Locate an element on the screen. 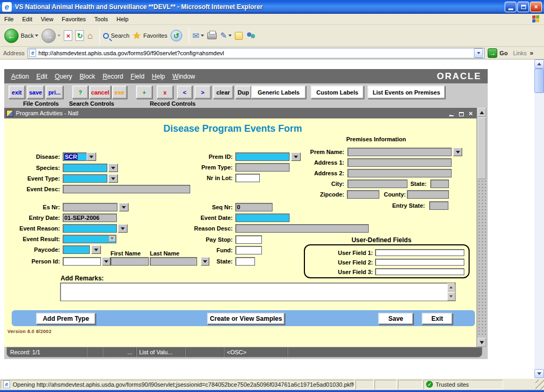 Image resolution: width=544 pixels, height=392 pixels. state-field is located at coordinates (245, 261).